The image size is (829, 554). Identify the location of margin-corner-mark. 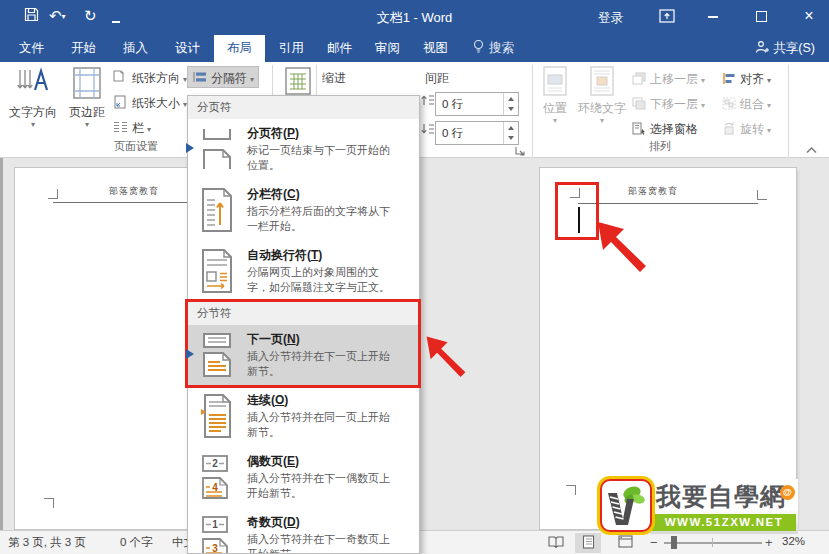
(49, 503).